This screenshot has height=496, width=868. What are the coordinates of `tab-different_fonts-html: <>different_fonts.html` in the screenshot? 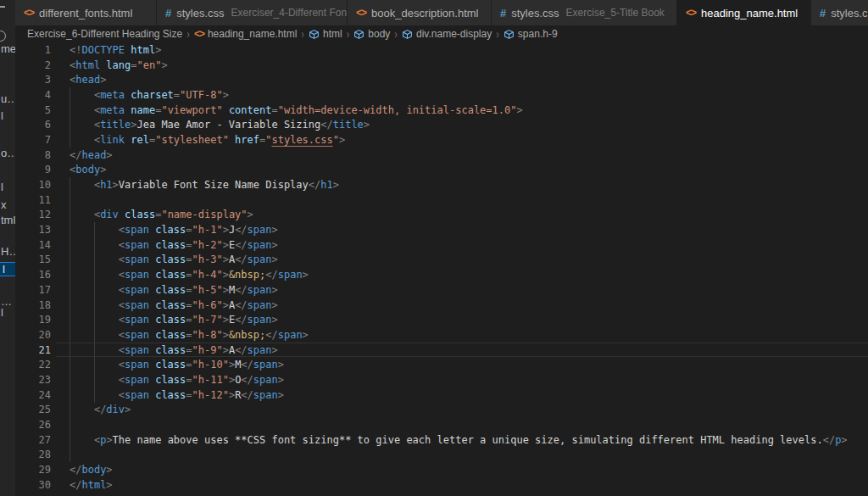 It's located at (86, 13).